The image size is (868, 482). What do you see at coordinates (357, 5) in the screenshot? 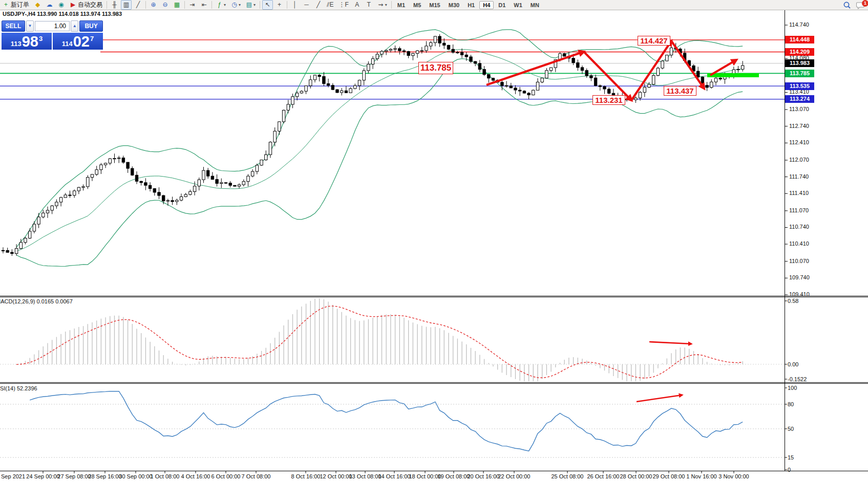
I see `text-tool: A` at bounding box center [357, 5].